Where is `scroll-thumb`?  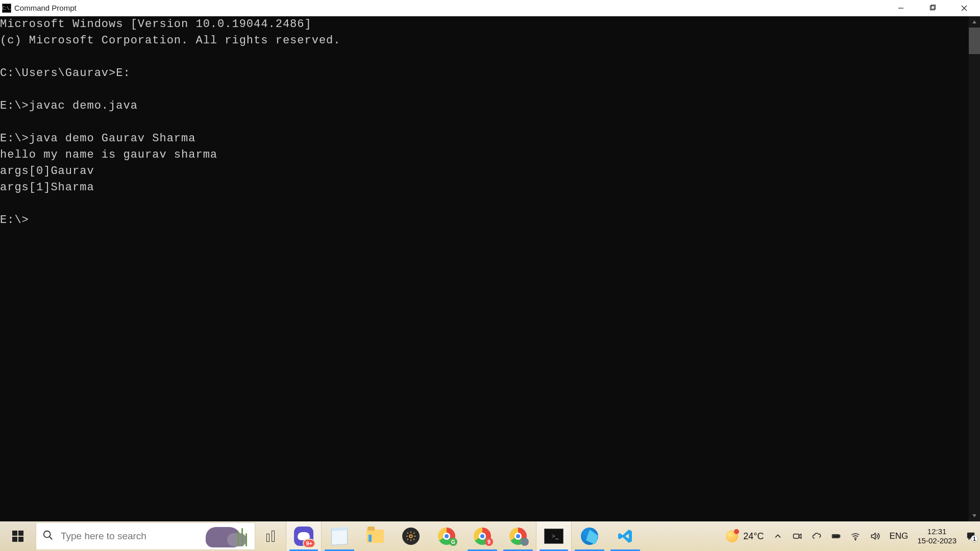
scroll-thumb is located at coordinates (974, 41).